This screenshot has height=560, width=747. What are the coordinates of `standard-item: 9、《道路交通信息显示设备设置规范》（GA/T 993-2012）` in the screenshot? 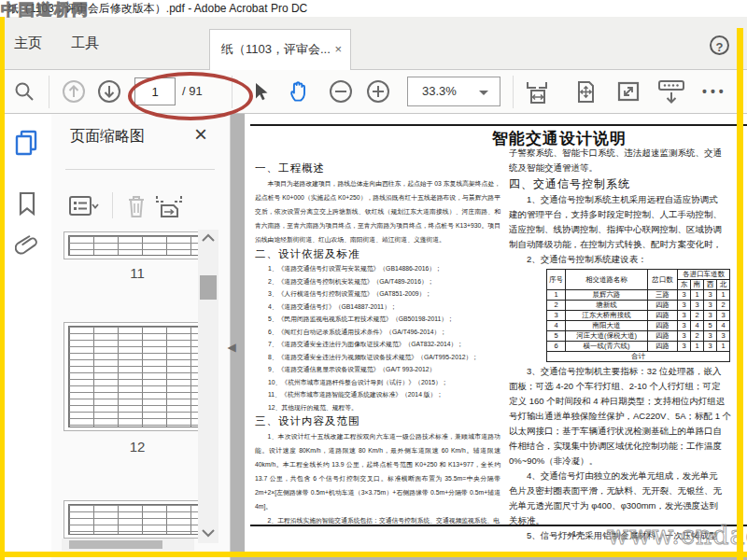 It's located at (385, 370).